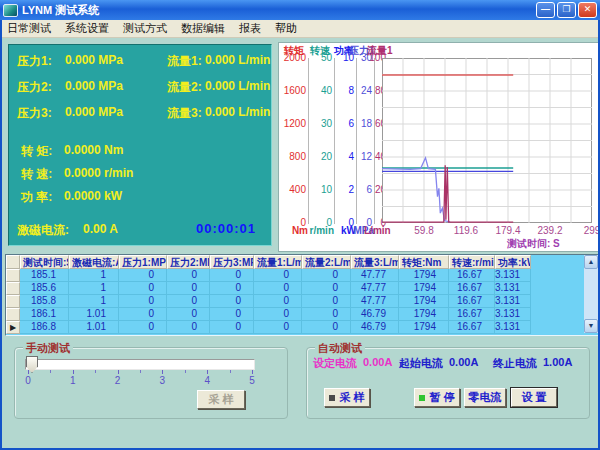  What do you see at coordinates (93, 196) in the screenshot?
I see `power-value: 0.0000 kW` at bounding box center [93, 196].